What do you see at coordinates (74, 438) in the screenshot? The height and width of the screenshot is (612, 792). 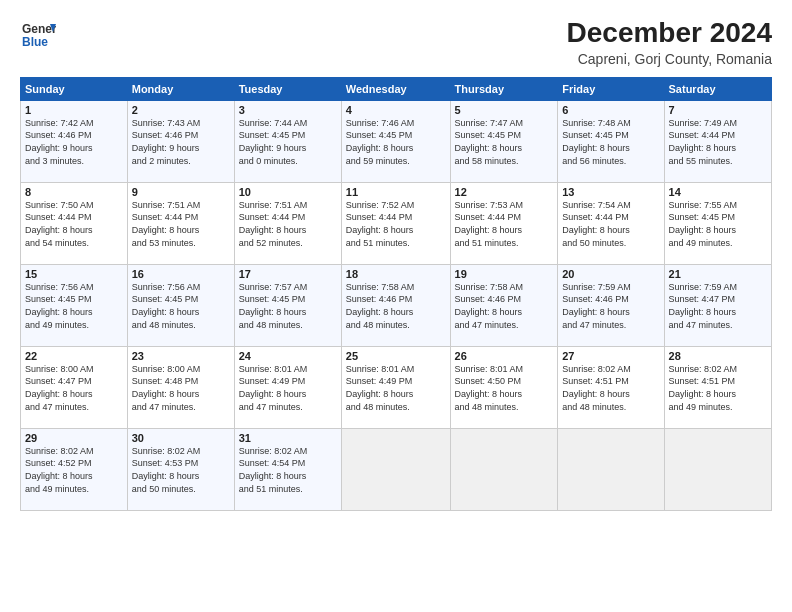 I see `day-number: 29` at bounding box center [74, 438].